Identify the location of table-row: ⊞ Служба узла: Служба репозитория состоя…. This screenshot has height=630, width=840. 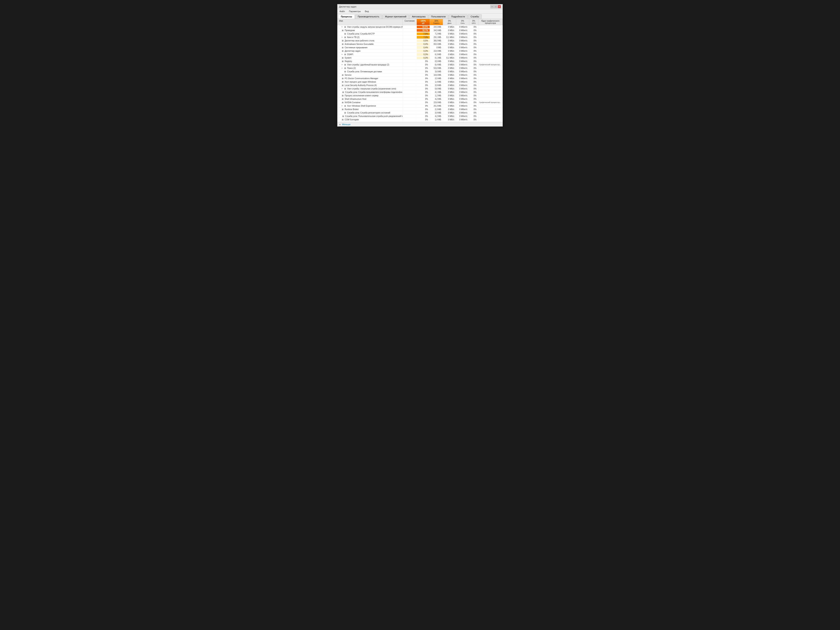
(420, 112).